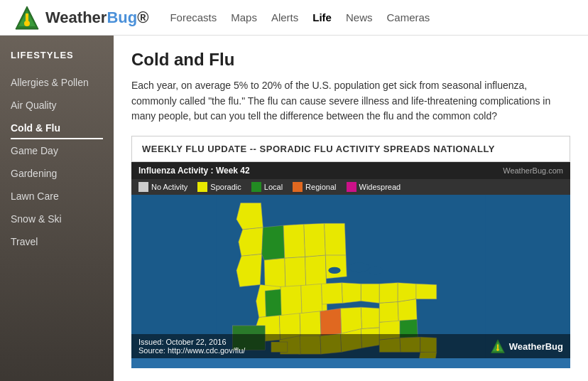 This screenshot has width=588, height=381. Describe the element at coordinates (314, 187) in the screenshot. I see `legend-regional: Regional` at that location.